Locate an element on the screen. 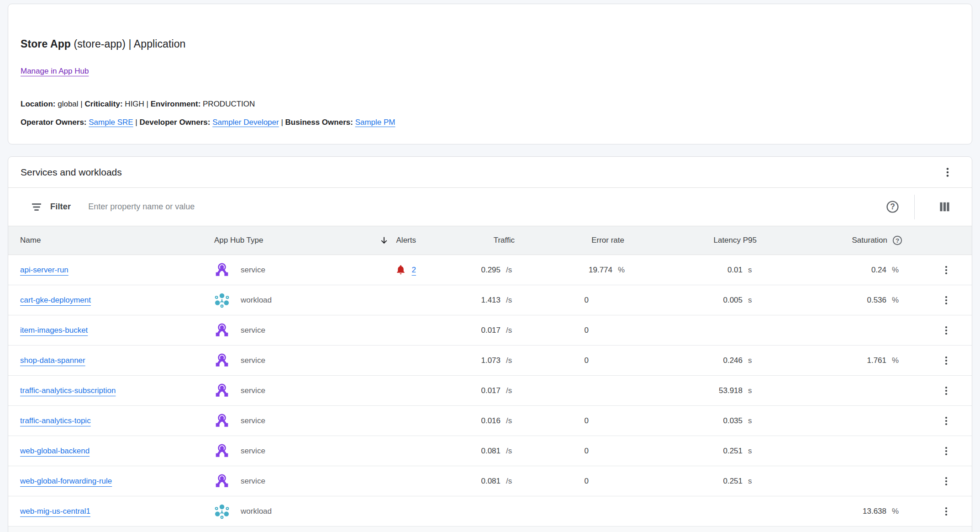 Image resolution: width=980 pixels, height=532 pixels. column-header-alerts: Alerts is located at coordinates (391, 240).